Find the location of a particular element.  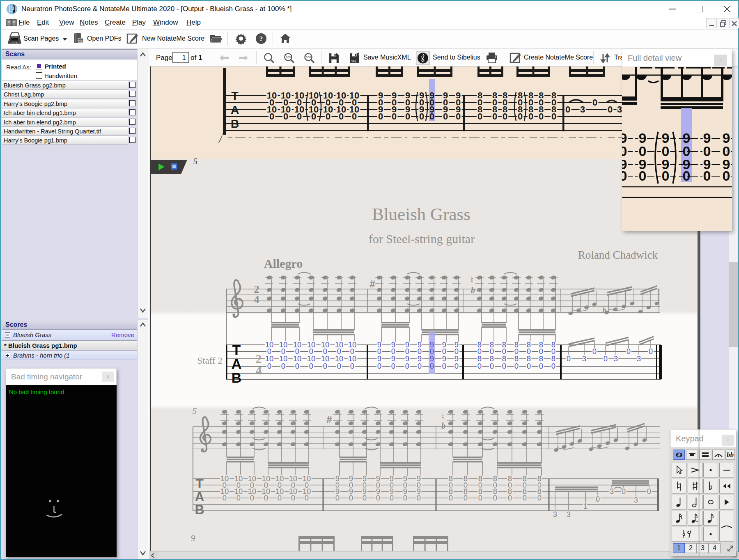

svg-text: 4 is located at coordinates (259, 370).